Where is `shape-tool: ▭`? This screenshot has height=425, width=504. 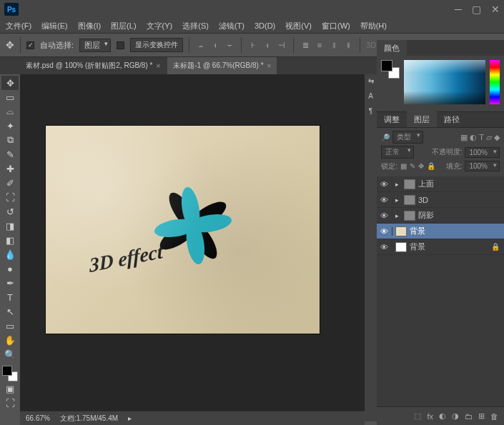
shape-tool: ▭ is located at coordinates (10, 326).